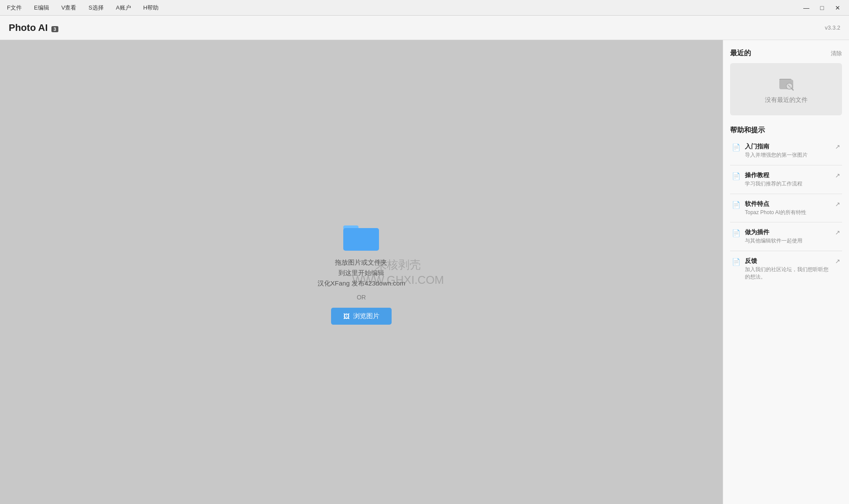 This screenshot has width=849, height=504. I want to click on help-item-doc-icon-2: 📄, so click(736, 205).